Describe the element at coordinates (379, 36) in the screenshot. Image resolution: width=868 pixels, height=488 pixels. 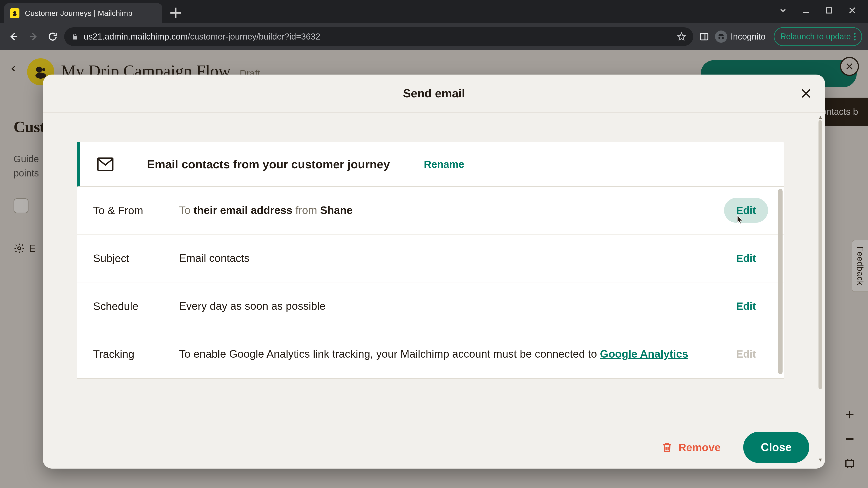
I see `address-bar: us21.admin.mailchimp.com/customer-journe…` at that location.